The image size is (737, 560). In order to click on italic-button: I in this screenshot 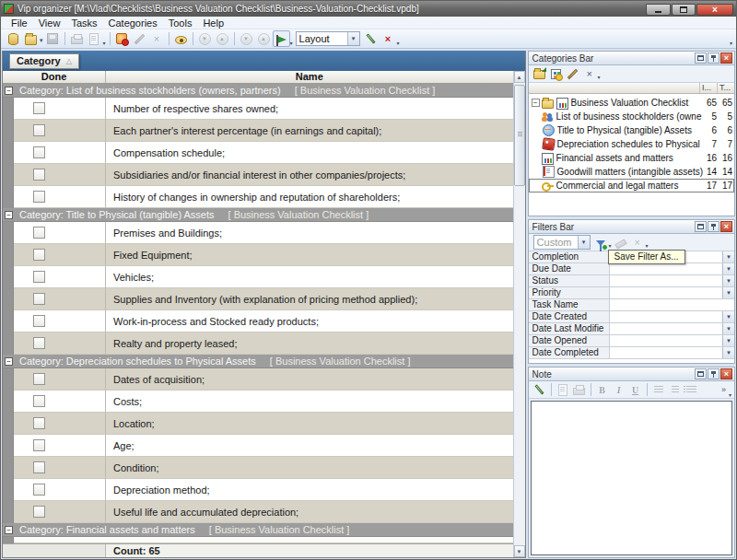, I will do `click(619, 390)`.